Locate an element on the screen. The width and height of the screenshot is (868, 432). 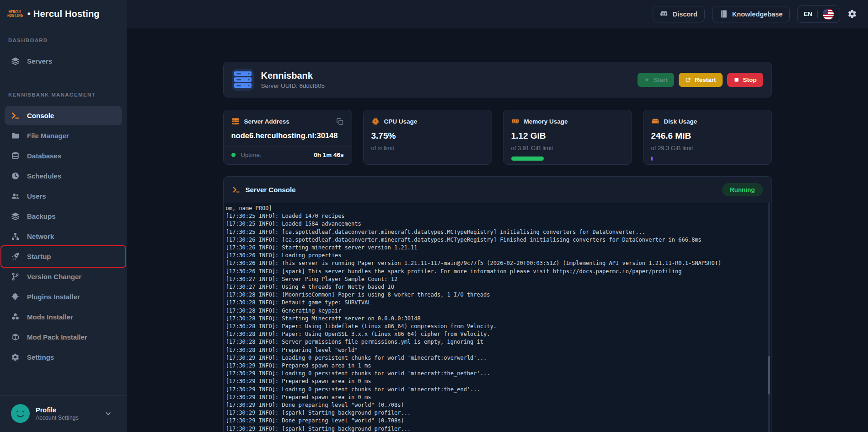
language-selector: EN is located at coordinates (819, 14).